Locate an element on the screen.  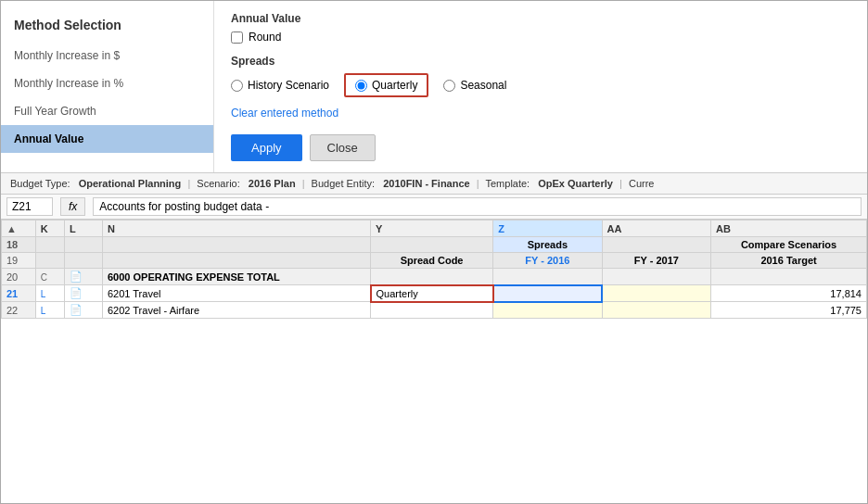
row-19-z: FY - 2016 is located at coordinates (547, 261).